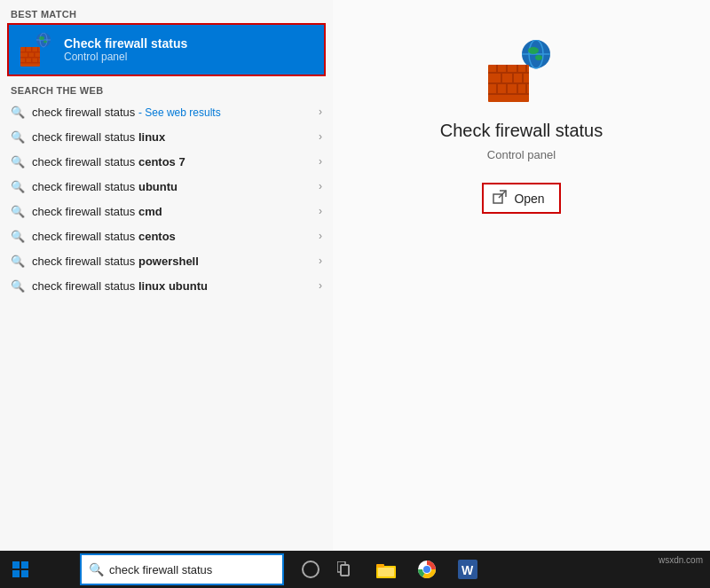 The image size is (710, 588). Describe the element at coordinates (529, 199) in the screenshot. I see `open-label: Open` at that location.